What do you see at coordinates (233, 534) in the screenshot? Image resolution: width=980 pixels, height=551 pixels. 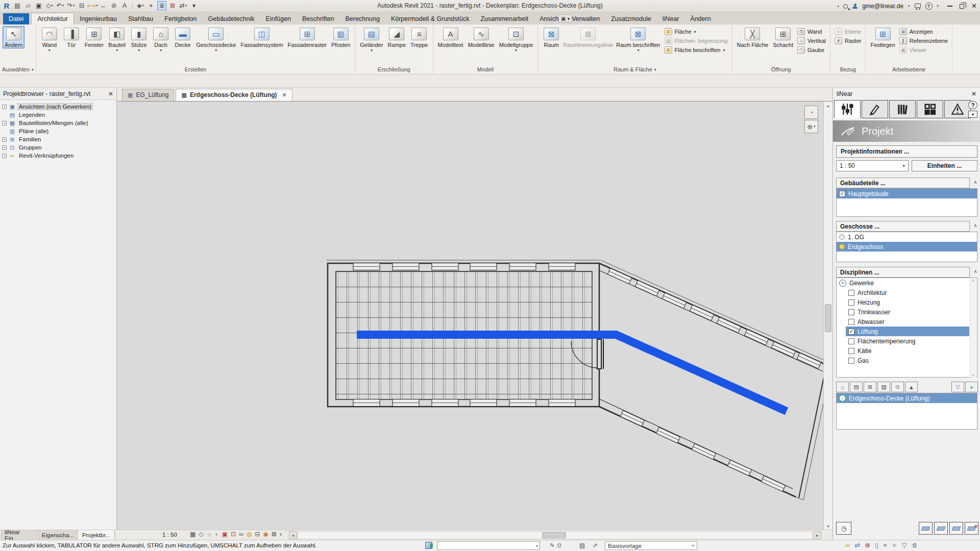 I see `crop-region-icon: ⊡` at bounding box center [233, 534].